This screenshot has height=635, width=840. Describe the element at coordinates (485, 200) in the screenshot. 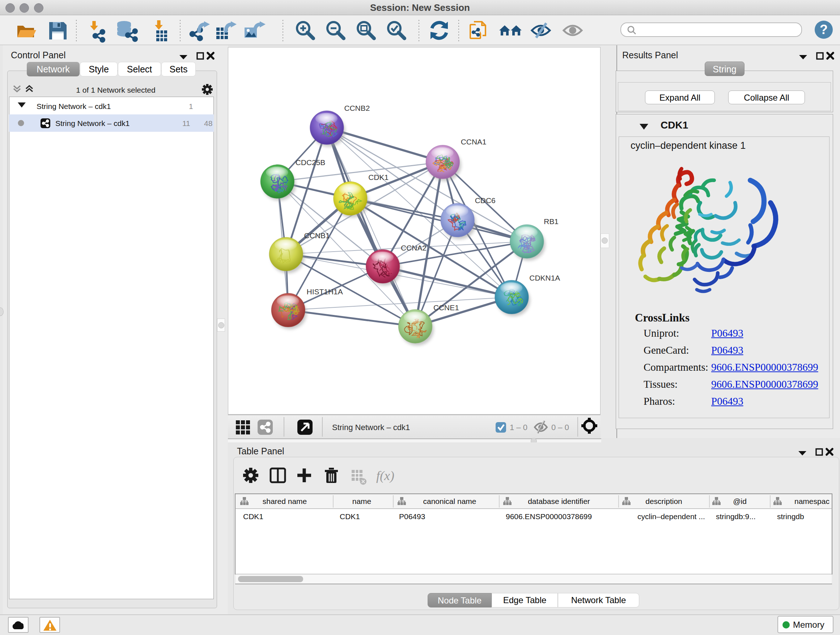

I see `svg-text: CDC6` at that location.